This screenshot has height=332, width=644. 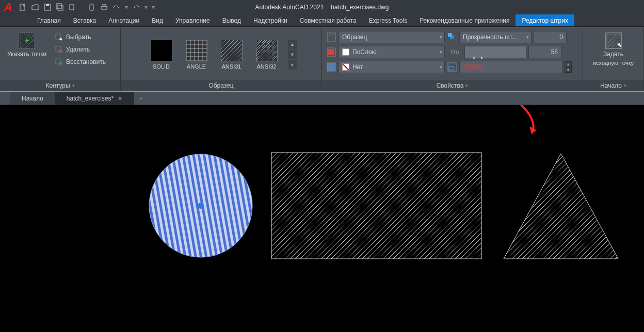 What do you see at coordinates (232, 55) in the screenshot?
I see `swatch-ansi31: ANSI31` at bounding box center [232, 55].